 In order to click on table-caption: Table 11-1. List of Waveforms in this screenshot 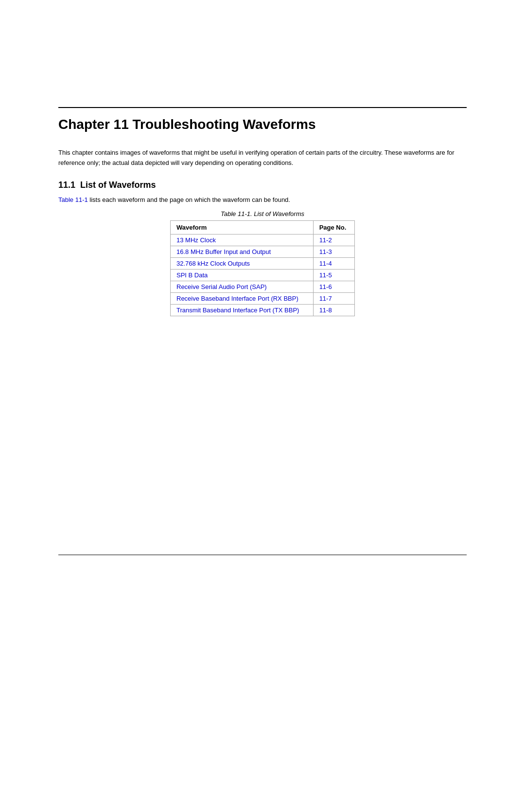, I will do `click(262, 214)`.